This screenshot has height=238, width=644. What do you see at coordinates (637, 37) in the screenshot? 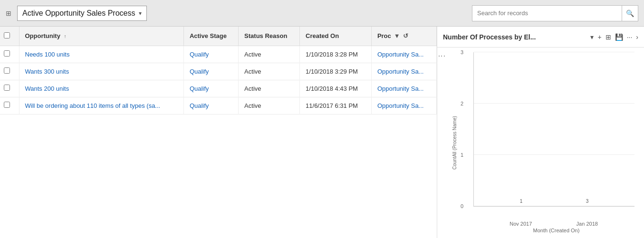
I see `chart-expand-icon: ›` at bounding box center [637, 37].